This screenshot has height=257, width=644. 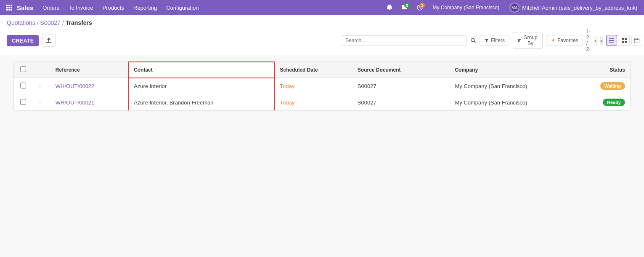 I want to click on row1-company-cell: My Company (San Francisco), so click(x=511, y=86).